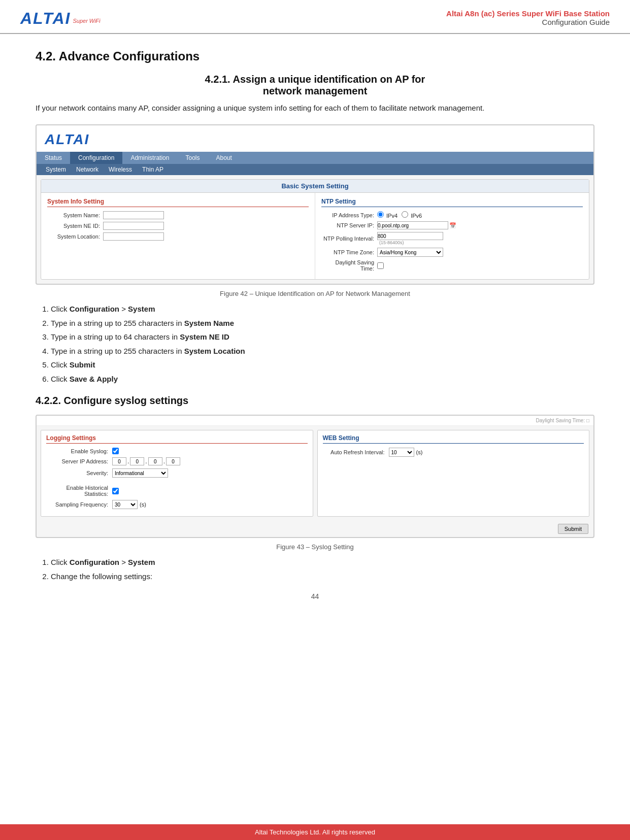 The width and height of the screenshot is (630, 840). What do you see at coordinates (53, 158) in the screenshot?
I see `nav-status: Status` at bounding box center [53, 158].